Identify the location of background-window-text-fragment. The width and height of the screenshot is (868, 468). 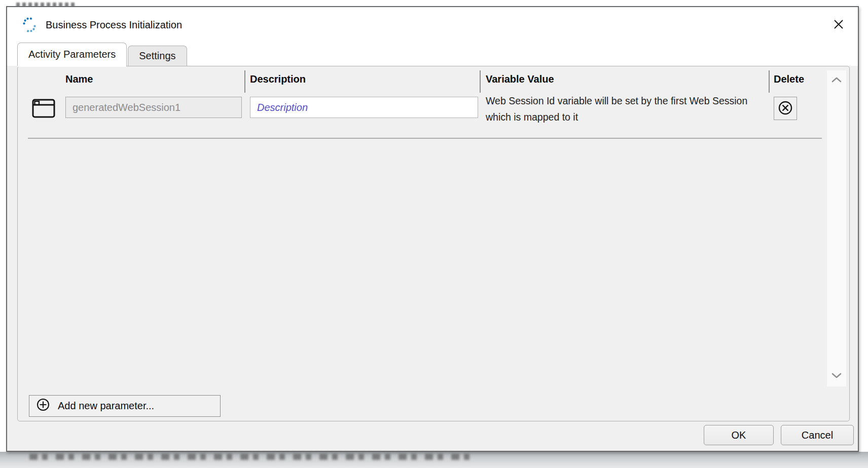
(252, 457).